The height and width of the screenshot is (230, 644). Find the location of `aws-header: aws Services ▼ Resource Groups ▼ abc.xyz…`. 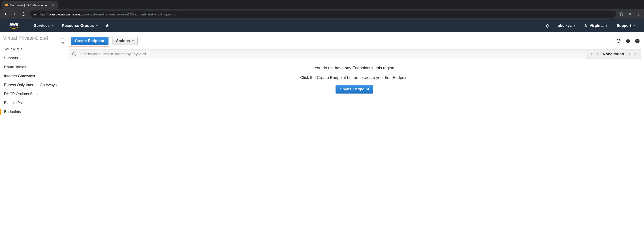

aws-header: aws Services ▼ Resource Groups ▼ abc.xyz… is located at coordinates (322, 26).